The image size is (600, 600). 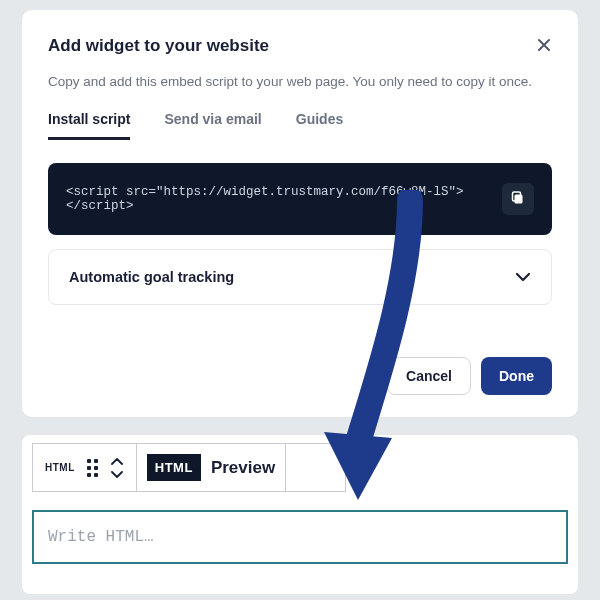 I want to click on accordion-title: Automatic goal tracking, so click(x=152, y=277).